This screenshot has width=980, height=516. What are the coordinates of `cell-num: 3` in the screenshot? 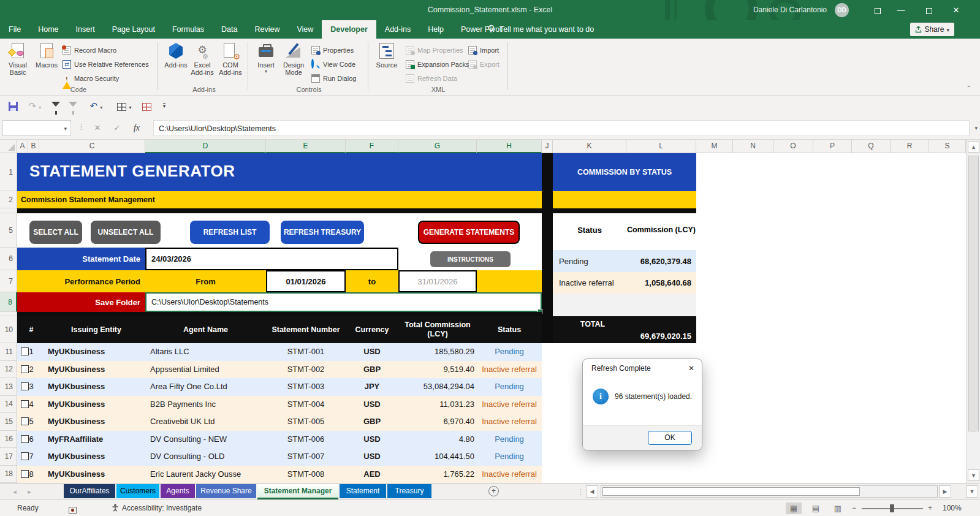 It's located at (31, 387).